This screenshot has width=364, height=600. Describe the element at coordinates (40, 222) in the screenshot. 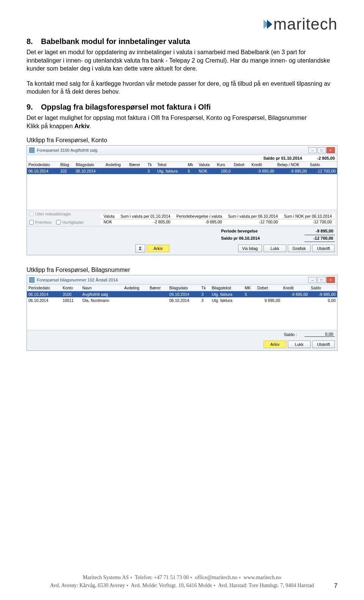

I see `checkbox-fremhev: Fremhev` at that location.